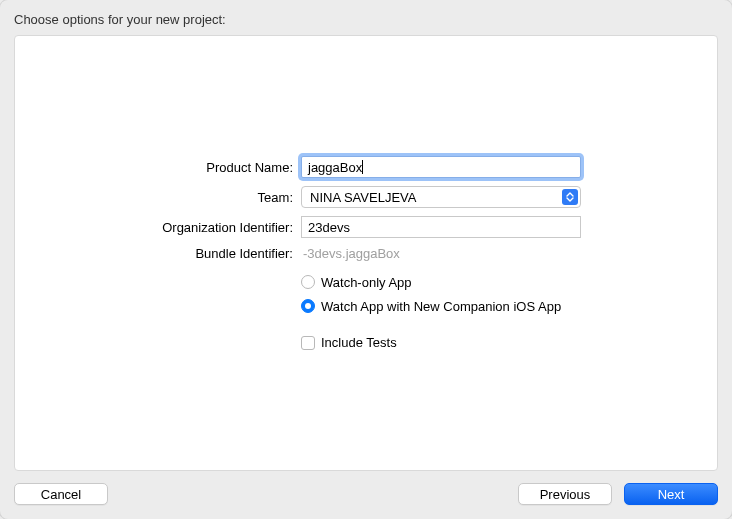 This screenshot has width=732, height=519. Describe the element at coordinates (671, 494) in the screenshot. I see `next-button: Next` at that location.